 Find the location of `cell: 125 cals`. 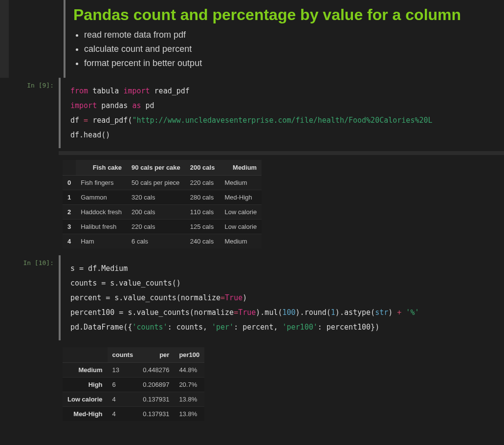

cell: 125 cals is located at coordinates (202, 227).